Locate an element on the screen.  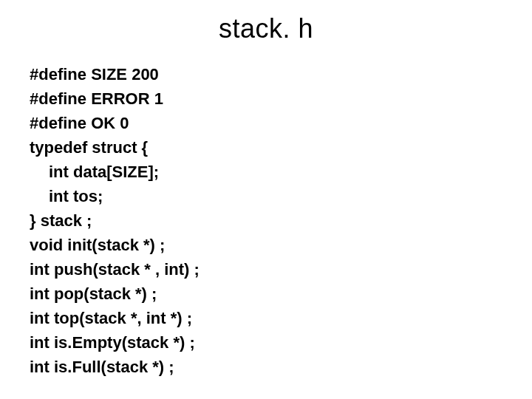
code-line: int tos; is located at coordinates (266, 197).